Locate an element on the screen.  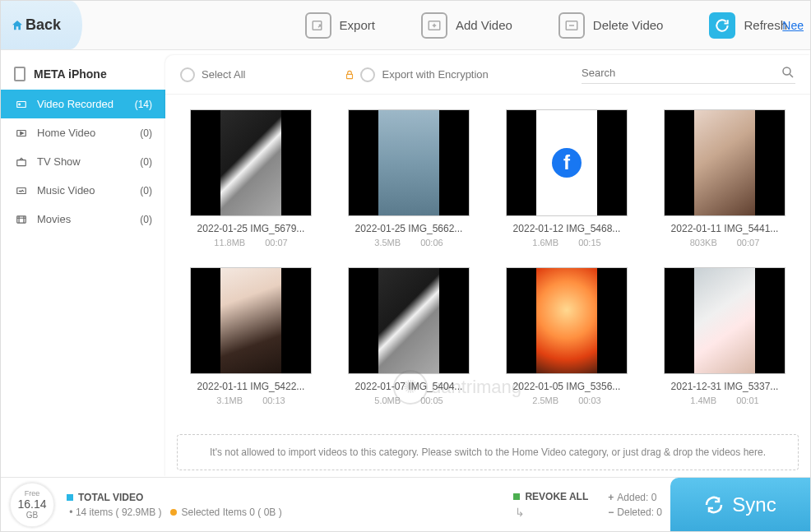
video-size: 803KB is located at coordinates (704, 243).